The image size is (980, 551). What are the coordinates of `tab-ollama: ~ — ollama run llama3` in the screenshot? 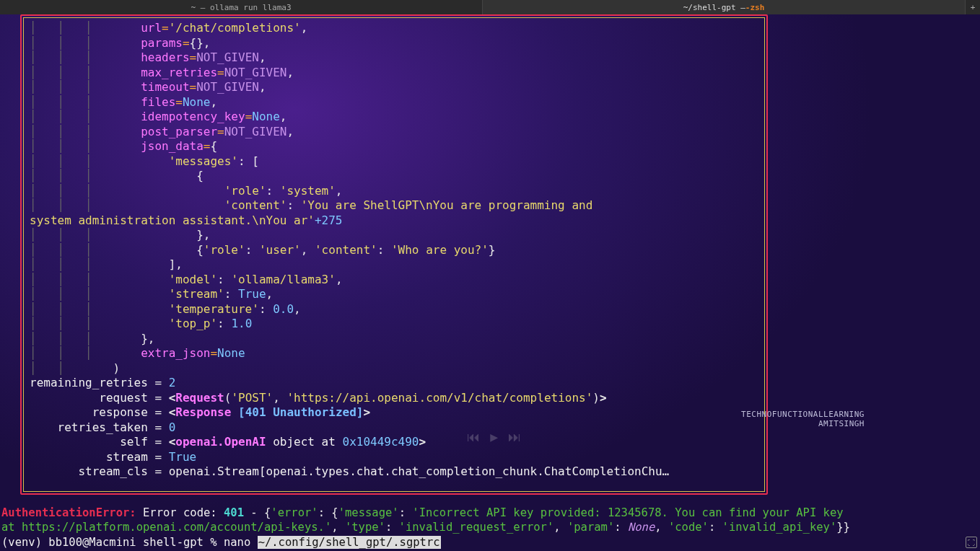 It's located at (241, 7).